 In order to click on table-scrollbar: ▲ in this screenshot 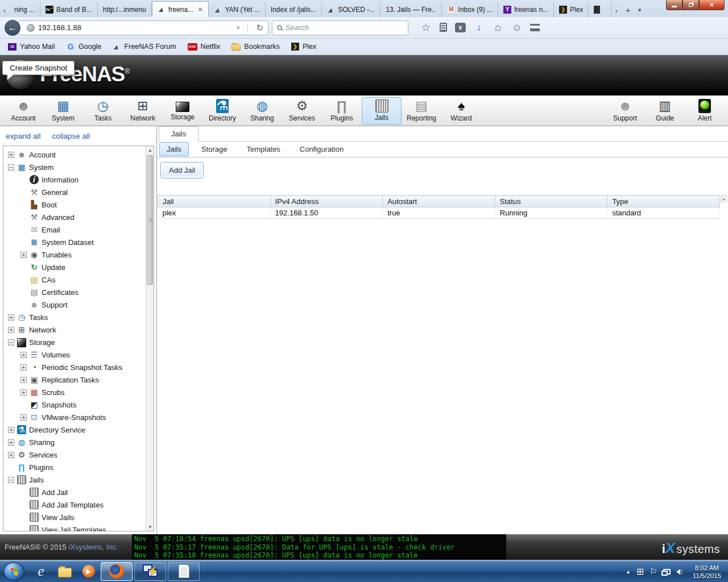, I will do `click(723, 207)`.